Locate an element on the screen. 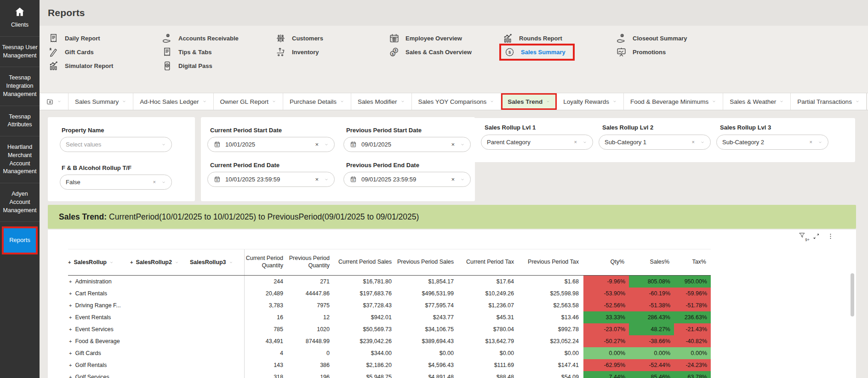  table-row-gift-cards: +Gift Cards40$344.00$0.00$0.00$0.000.00%… is located at coordinates (389, 353).